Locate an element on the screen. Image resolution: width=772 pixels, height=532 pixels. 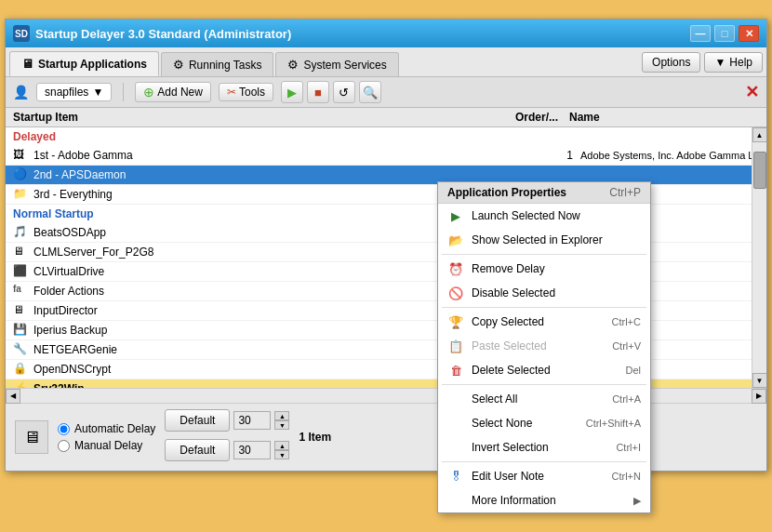
ctx-more-info-arrow: ▶ is located at coordinates (637, 500).